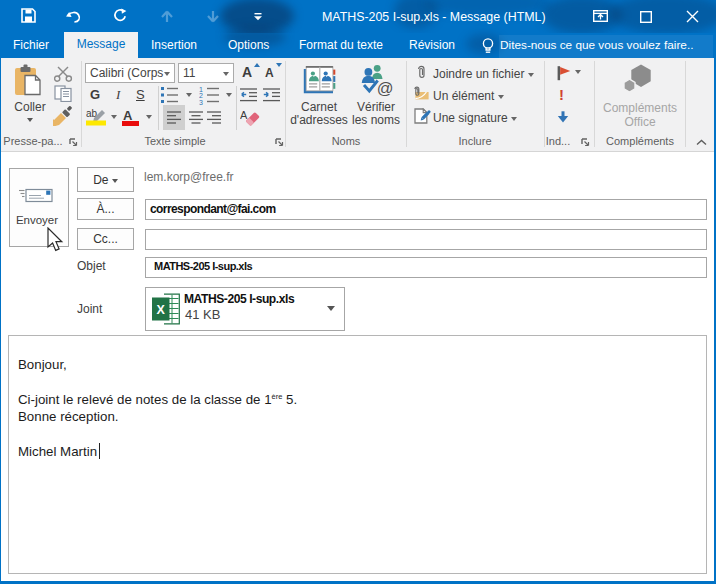  I want to click on svg-text: A, so click(244, 115).